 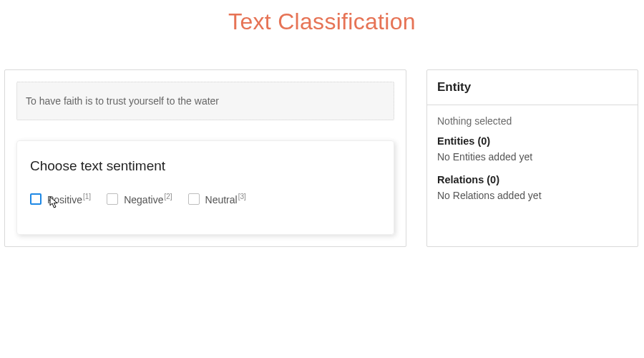 I want to click on relations-label: Relations (0), so click(x=532, y=180).